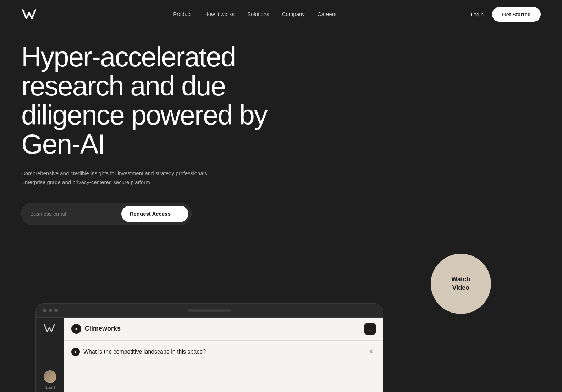 This screenshot has height=392, width=562. What do you see at coordinates (50, 377) in the screenshot?
I see `user-avatar` at bounding box center [50, 377].